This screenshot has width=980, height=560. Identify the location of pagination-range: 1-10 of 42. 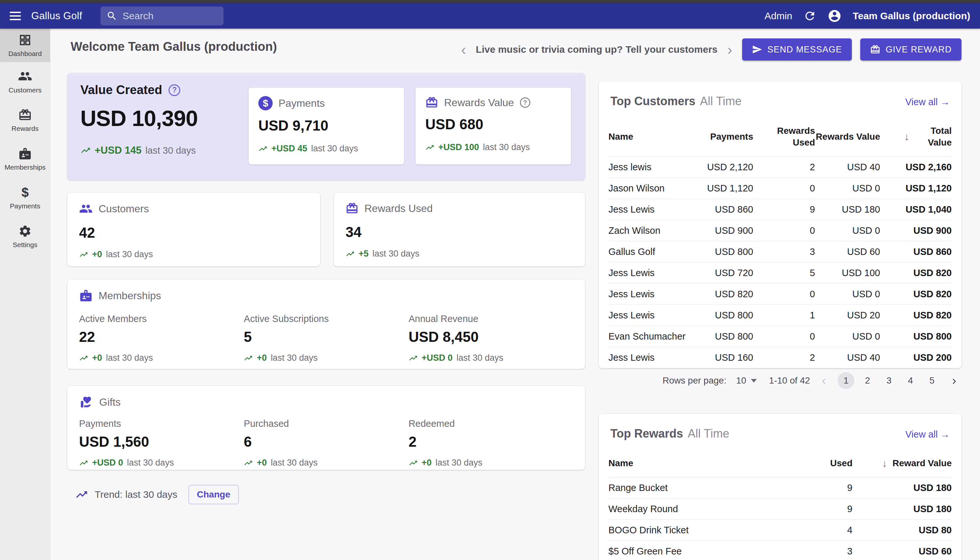
(789, 381).